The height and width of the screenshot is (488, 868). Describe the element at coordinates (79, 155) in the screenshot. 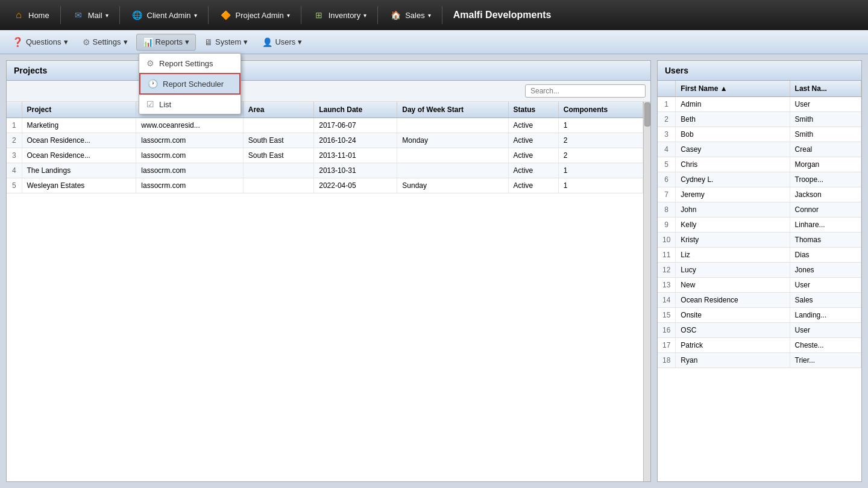

I see `project-name: Ocean Residence...` at that location.